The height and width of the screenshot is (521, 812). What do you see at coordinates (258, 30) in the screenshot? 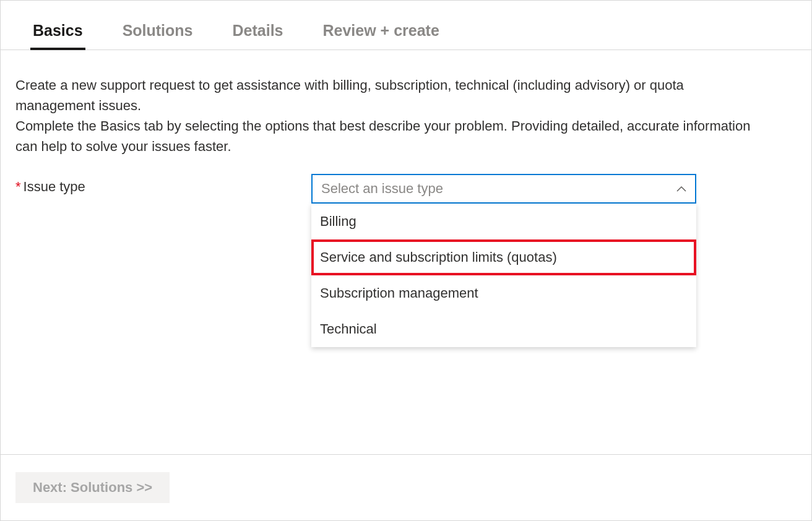
I see `tab-label: Details` at bounding box center [258, 30].